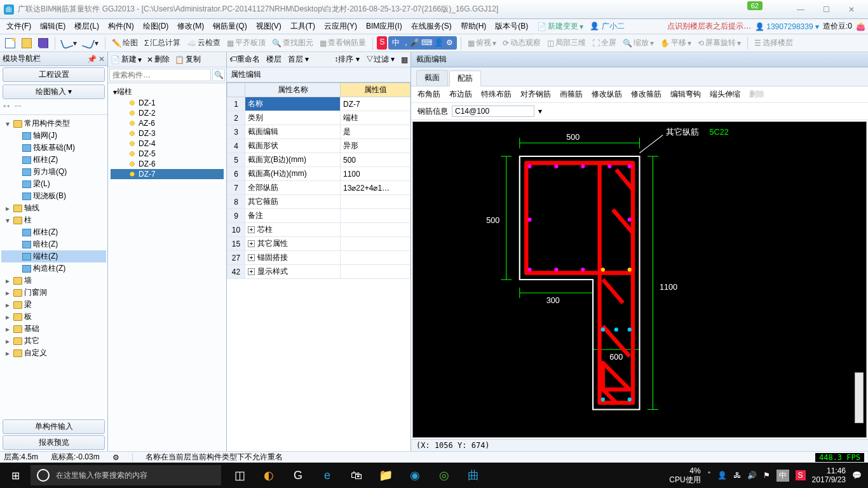 This screenshot has height=488, width=868. I want to click on menu-tools: 工具(T), so click(302, 27).